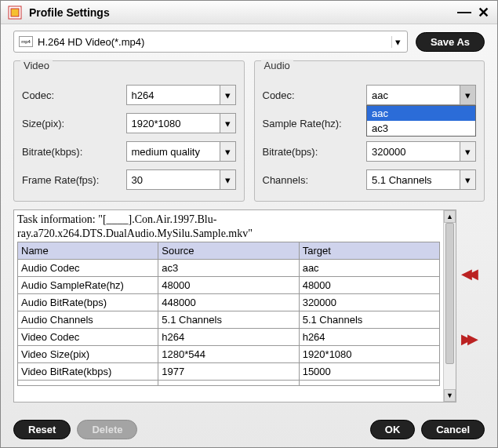 This screenshot has width=498, height=448. What do you see at coordinates (421, 129) in the screenshot?
I see `dropdown-option-ac3: ac3` at bounding box center [421, 129].